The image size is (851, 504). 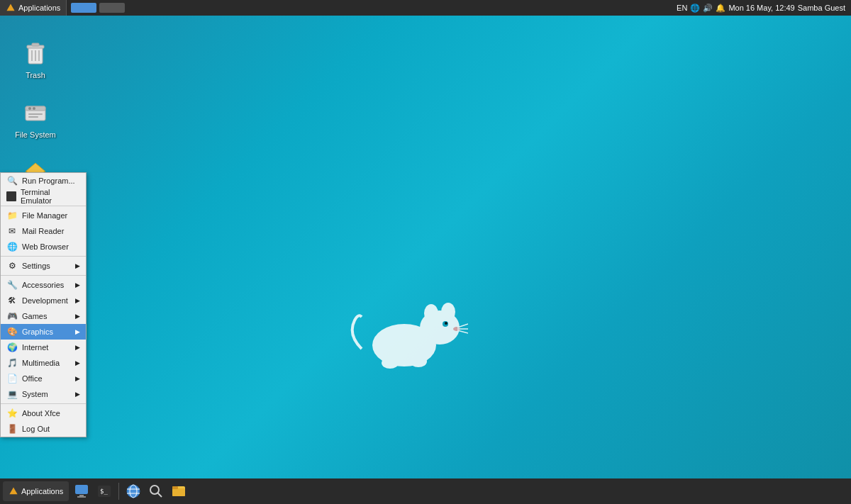 What do you see at coordinates (156, 491) in the screenshot?
I see `taskbar-icon-search` at bounding box center [156, 491].